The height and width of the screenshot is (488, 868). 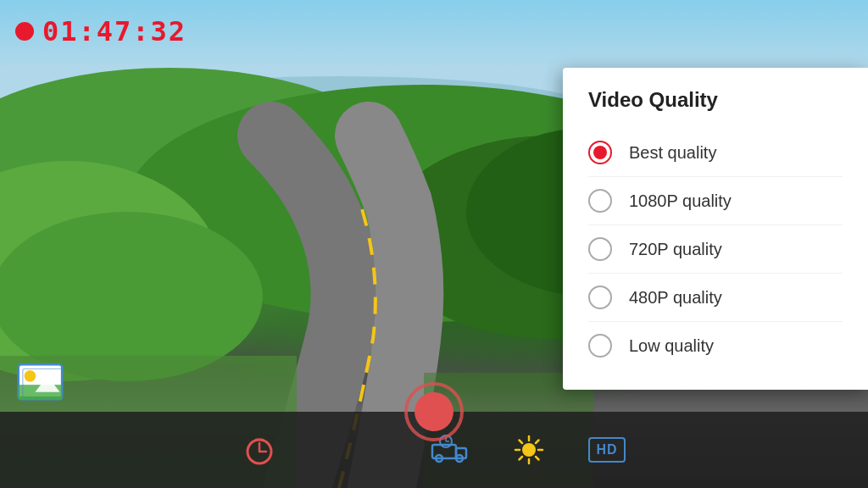 What do you see at coordinates (676, 249) in the screenshot?
I see `quality-label-720p: 720P quality` at bounding box center [676, 249].